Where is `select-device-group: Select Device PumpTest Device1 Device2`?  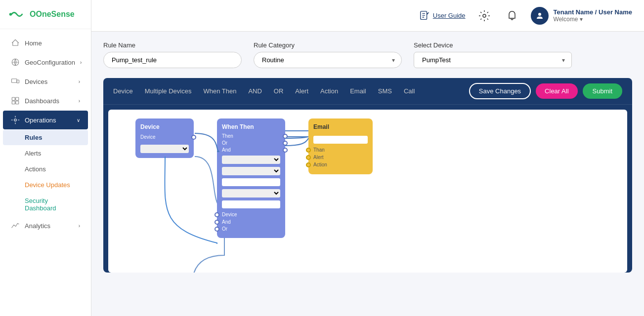 select-device-group: Select Device PumpTest Device1 Device2 is located at coordinates (493, 55).